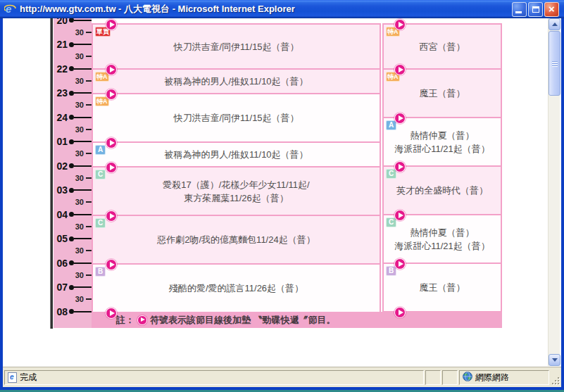 The width and height of the screenshot is (564, 392). Describe the element at coordinates (237, 241) in the screenshot. I see `program-cell: C惡作劇2吻/我的億萬麵包11/24起（普）` at that location.